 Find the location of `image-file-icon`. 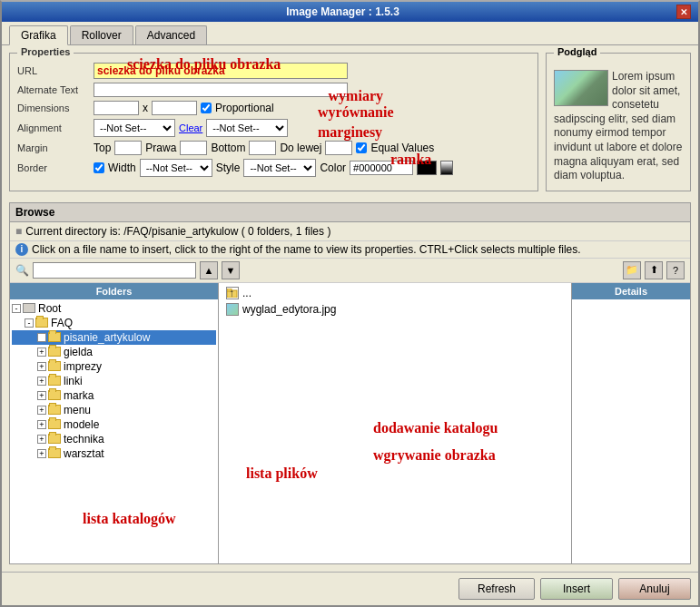

image-file-icon is located at coordinates (232, 309).